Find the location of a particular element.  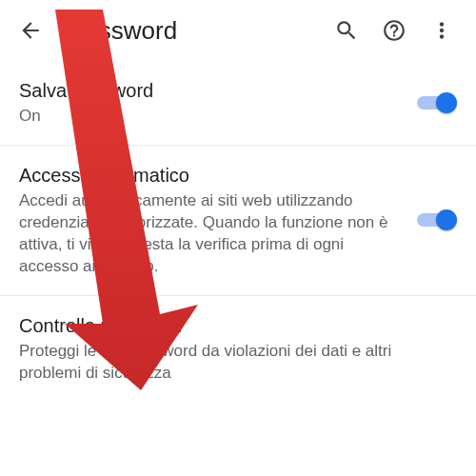

help-icon is located at coordinates (394, 30).